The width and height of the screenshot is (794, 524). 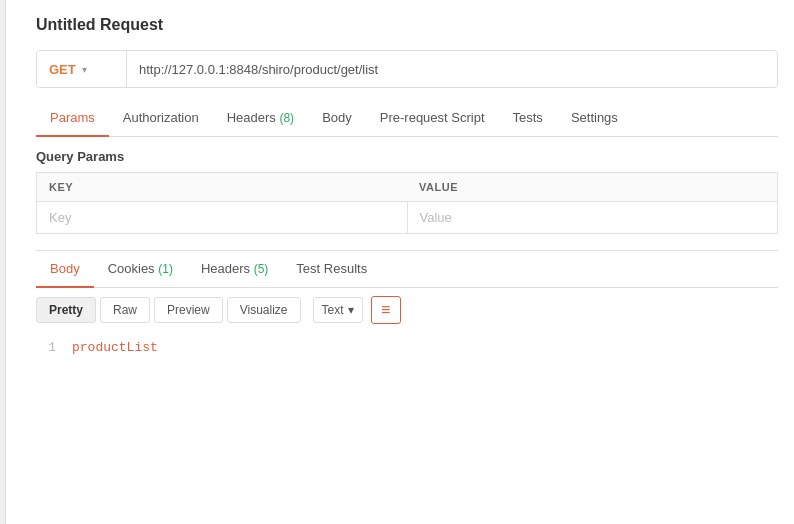 I want to click on line-number: 1, so click(x=46, y=348).